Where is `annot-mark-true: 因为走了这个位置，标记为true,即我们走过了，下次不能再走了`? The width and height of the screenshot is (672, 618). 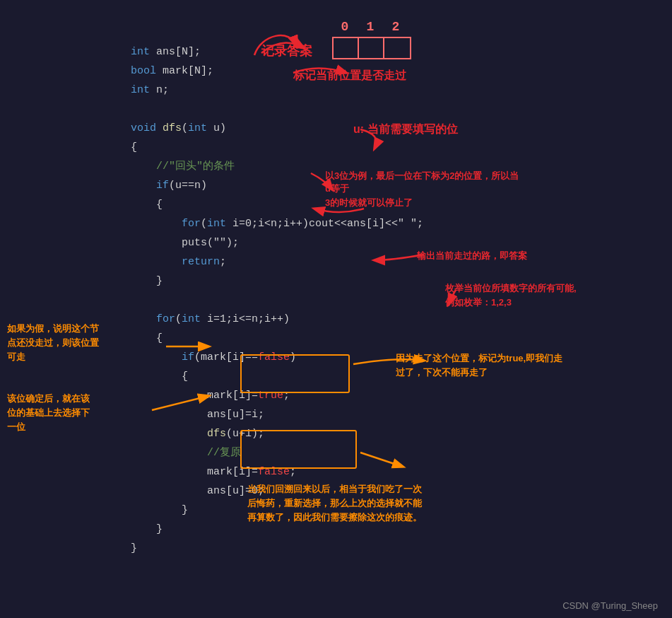
annot-mark-true: 因为走了这个位置，标记为true,即我们走过了，下次不能再走了 is located at coordinates (479, 366).